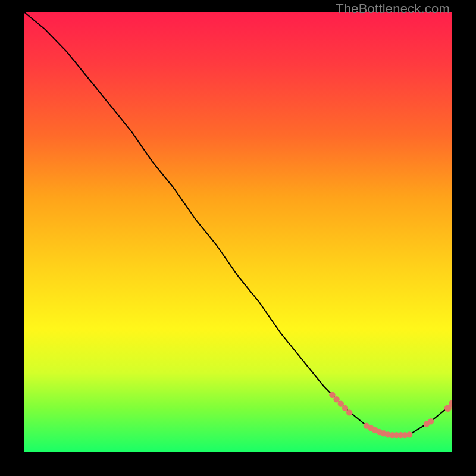 The image size is (476, 476). What do you see at coordinates (390, 415) in the screenshot?
I see `chart-data-points` at bounding box center [390, 415].